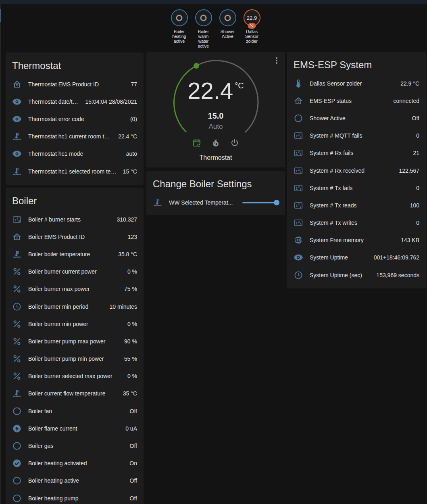 The image size is (427, 504). What do you see at coordinates (228, 34) in the screenshot?
I see `badge-label: Shower Active` at bounding box center [228, 34].